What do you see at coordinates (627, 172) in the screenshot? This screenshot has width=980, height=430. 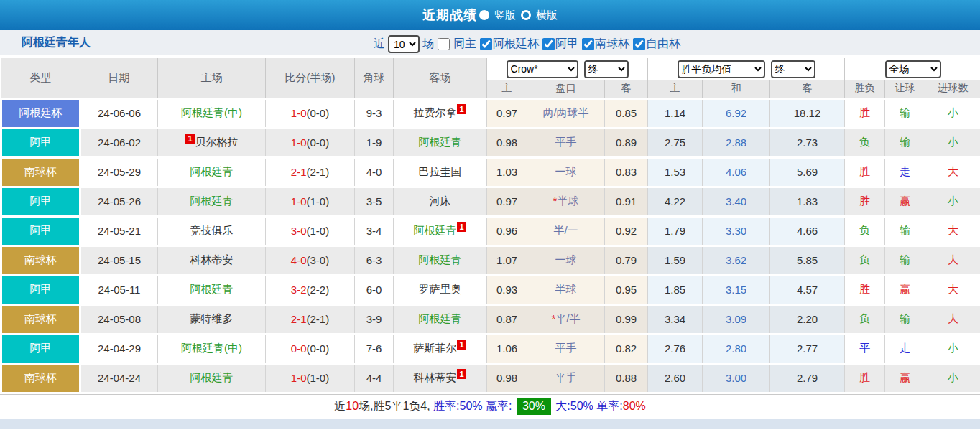 I see `odds-away: 0.83` at bounding box center [627, 172].